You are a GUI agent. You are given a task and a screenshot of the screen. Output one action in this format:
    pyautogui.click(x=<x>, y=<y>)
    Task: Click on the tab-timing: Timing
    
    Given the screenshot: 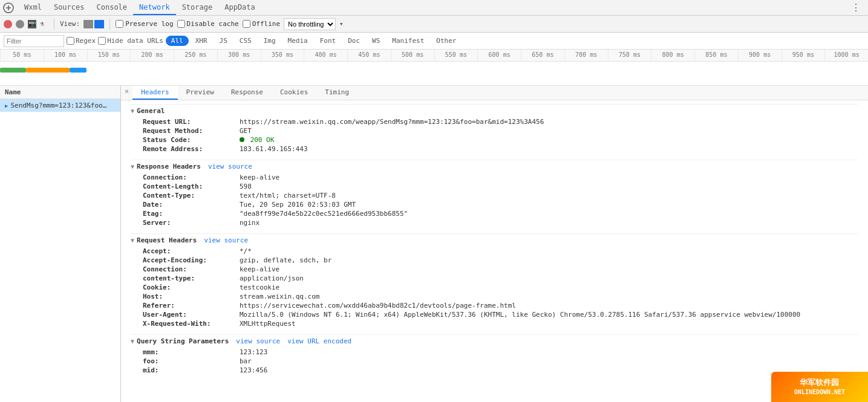 What is the action you would take?
    pyautogui.click(x=337, y=93)
    